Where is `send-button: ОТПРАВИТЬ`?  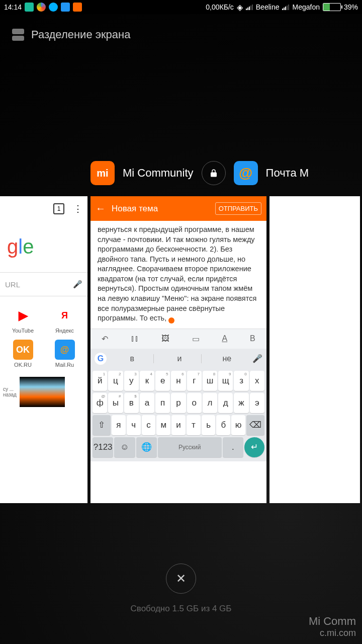
send-button: ОТПРАВИТЬ is located at coordinates (238, 208).